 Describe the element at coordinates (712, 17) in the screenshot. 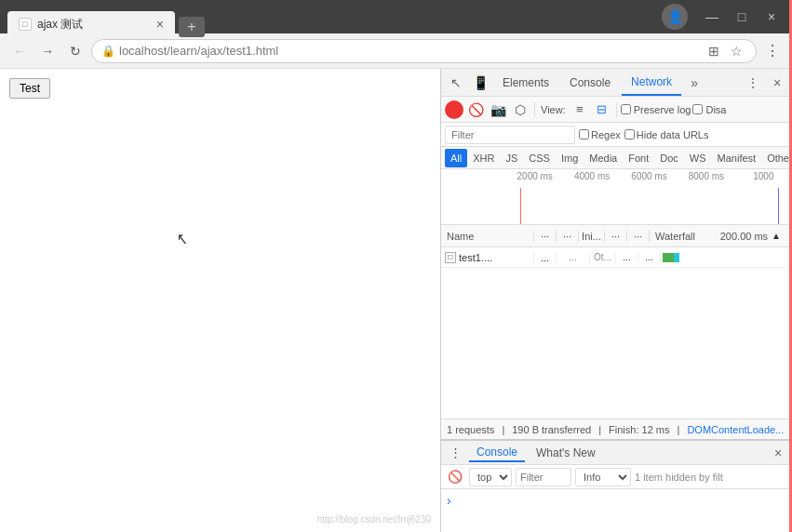

I see `minimize-button: —` at that location.